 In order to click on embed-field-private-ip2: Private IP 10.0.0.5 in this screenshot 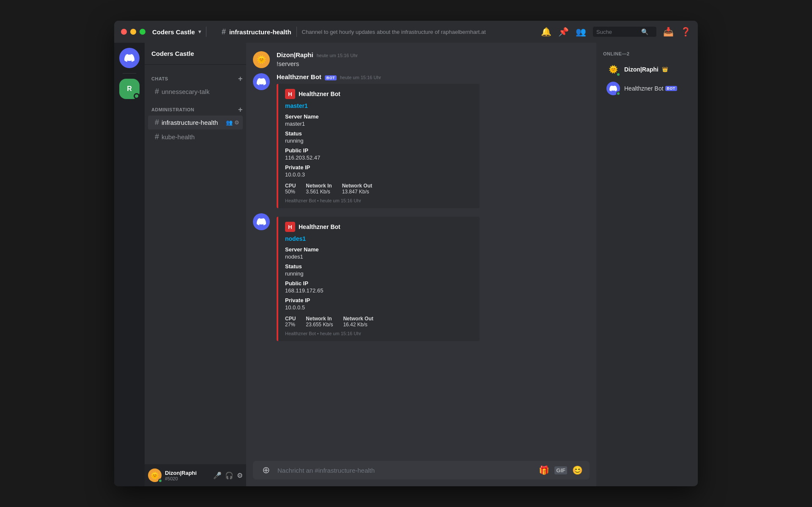, I will do `click(379, 304)`.